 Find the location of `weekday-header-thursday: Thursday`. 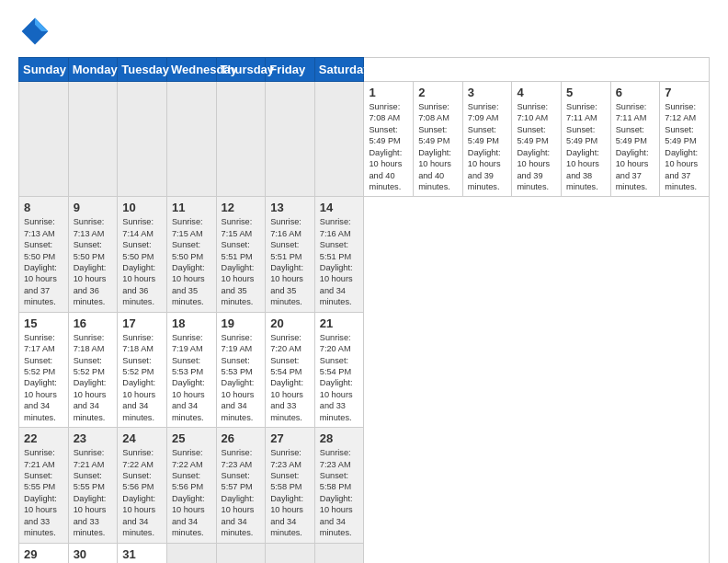

weekday-header-thursday: Thursday is located at coordinates (241, 70).